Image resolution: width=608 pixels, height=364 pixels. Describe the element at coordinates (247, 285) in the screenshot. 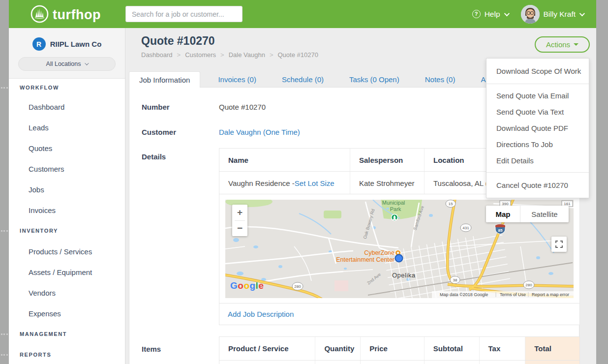

I see `google-logo: Google` at that location.